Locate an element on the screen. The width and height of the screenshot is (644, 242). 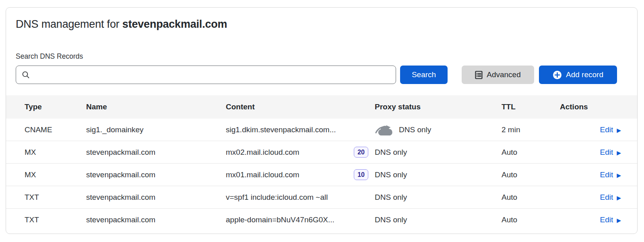
column-header-proxy-status: Proxy status is located at coordinates (438, 107).